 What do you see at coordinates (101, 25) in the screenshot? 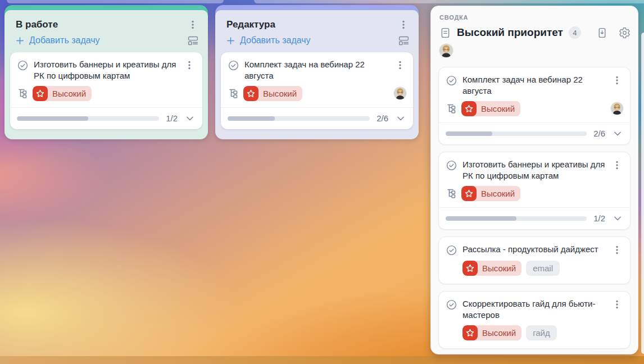
I see `column-title: В работе` at bounding box center [101, 25].